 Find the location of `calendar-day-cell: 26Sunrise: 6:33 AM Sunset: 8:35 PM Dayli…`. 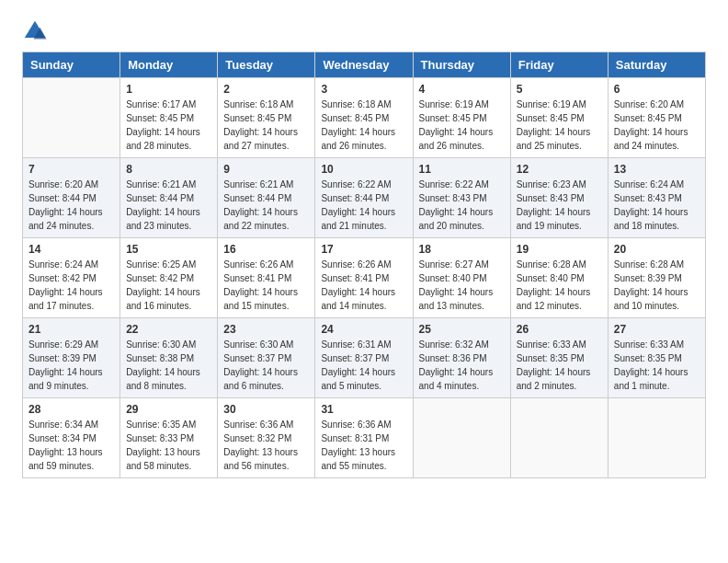

calendar-day-cell: 26Sunrise: 6:33 AM Sunset: 8:35 PM Dayli… is located at coordinates (559, 359).